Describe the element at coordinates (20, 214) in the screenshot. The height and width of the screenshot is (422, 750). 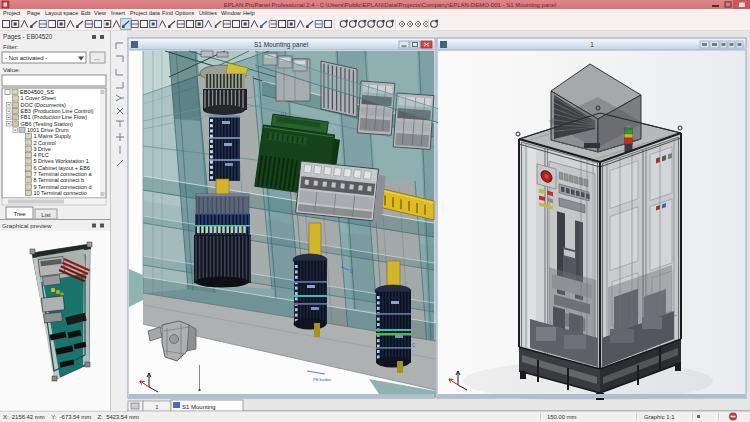
I see `svg-text: Tree` at that location.